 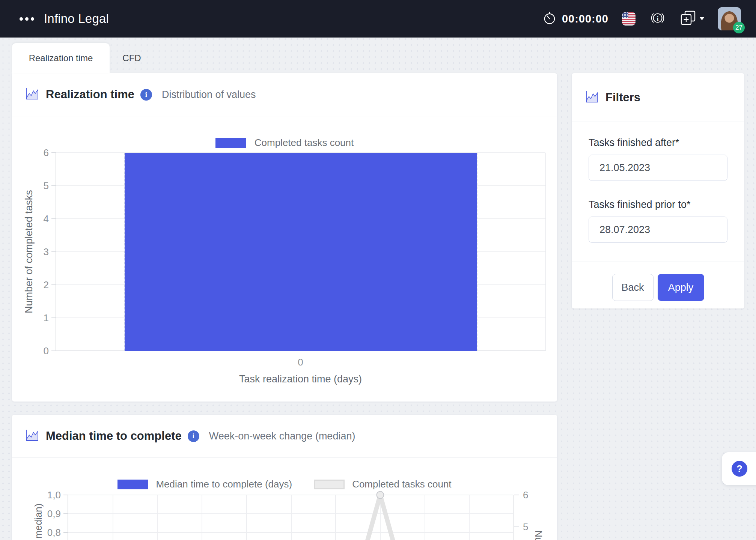 I want to click on question-mark-icon: ?, so click(x=739, y=469).